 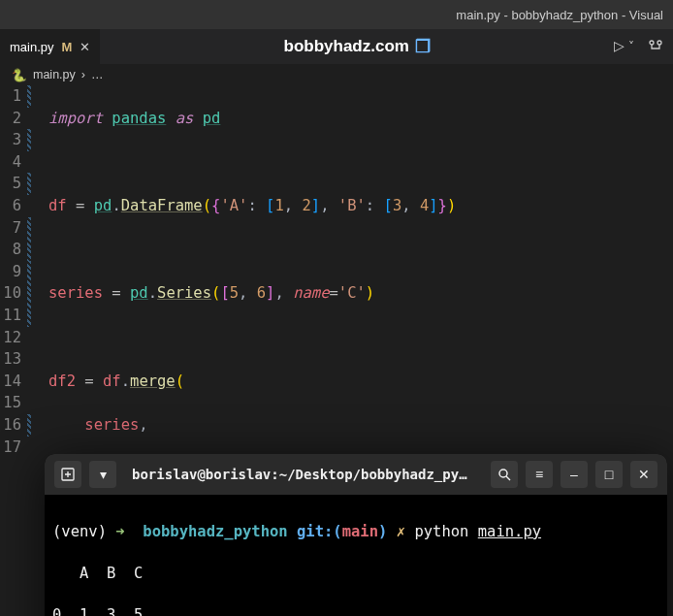 What do you see at coordinates (560, 16) in the screenshot?
I see `window-title: main.py - bobbyhadz_python - Visual` at bounding box center [560, 16].